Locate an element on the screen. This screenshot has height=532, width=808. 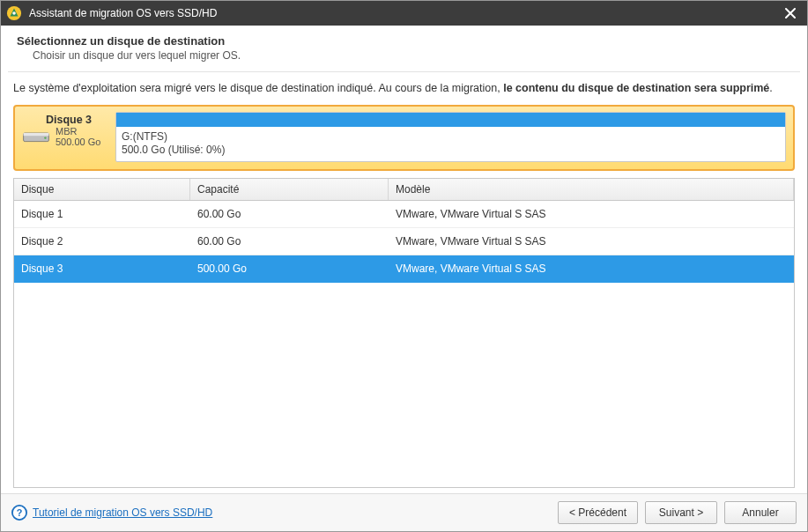
next-button: Suivant > is located at coordinates (681, 513).